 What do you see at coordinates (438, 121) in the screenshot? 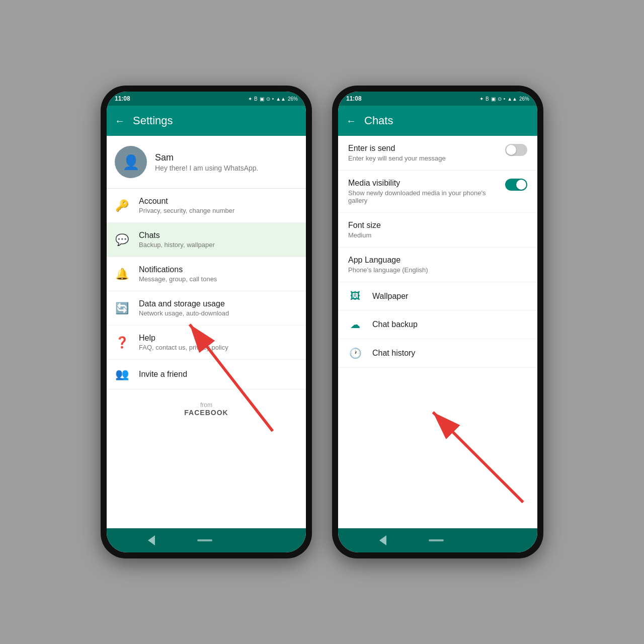
I see `app-bar-2: ← Chats` at bounding box center [438, 121].